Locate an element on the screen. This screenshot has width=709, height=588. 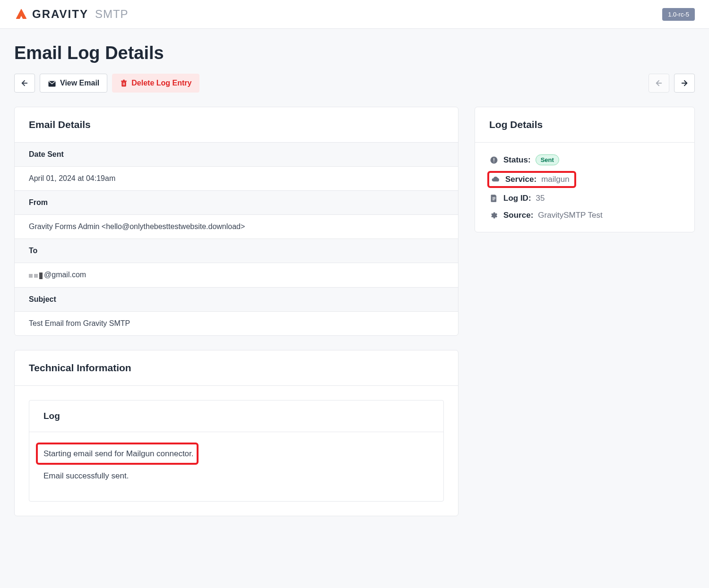
service-value: mailgun is located at coordinates (555, 179).